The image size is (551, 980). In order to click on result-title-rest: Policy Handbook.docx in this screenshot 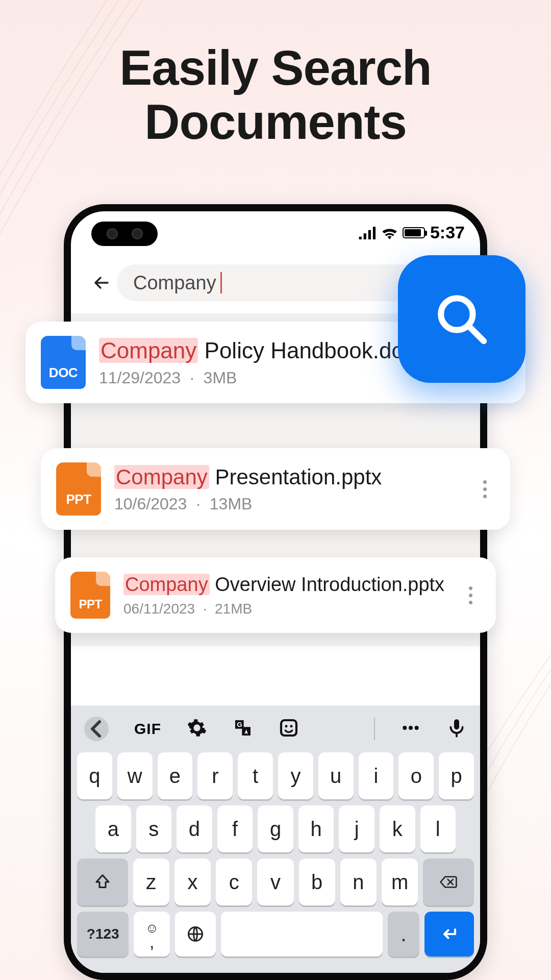, I will do `click(312, 350)`.